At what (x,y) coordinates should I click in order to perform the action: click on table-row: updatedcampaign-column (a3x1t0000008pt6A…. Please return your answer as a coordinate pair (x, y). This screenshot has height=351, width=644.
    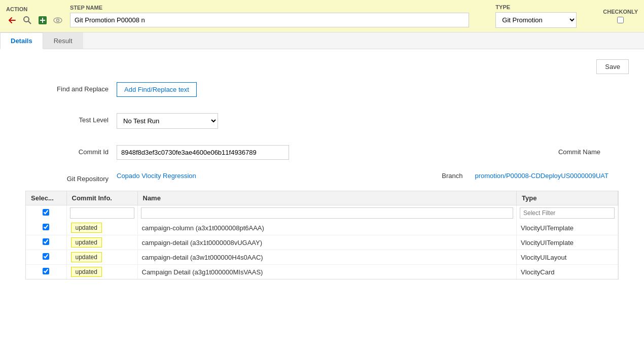
    Looking at the image, I should click on (322, 228).